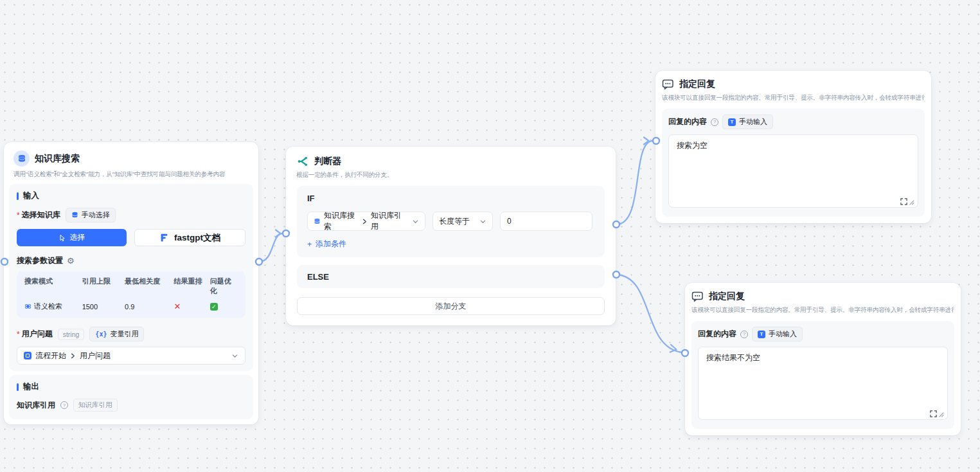 The height and width of the screenshot is (472, 980). What do you see at coordinates (131, 195) in the screenshot?
I see `kb-input-section-label: 输入` at bounding box center [131, 195].